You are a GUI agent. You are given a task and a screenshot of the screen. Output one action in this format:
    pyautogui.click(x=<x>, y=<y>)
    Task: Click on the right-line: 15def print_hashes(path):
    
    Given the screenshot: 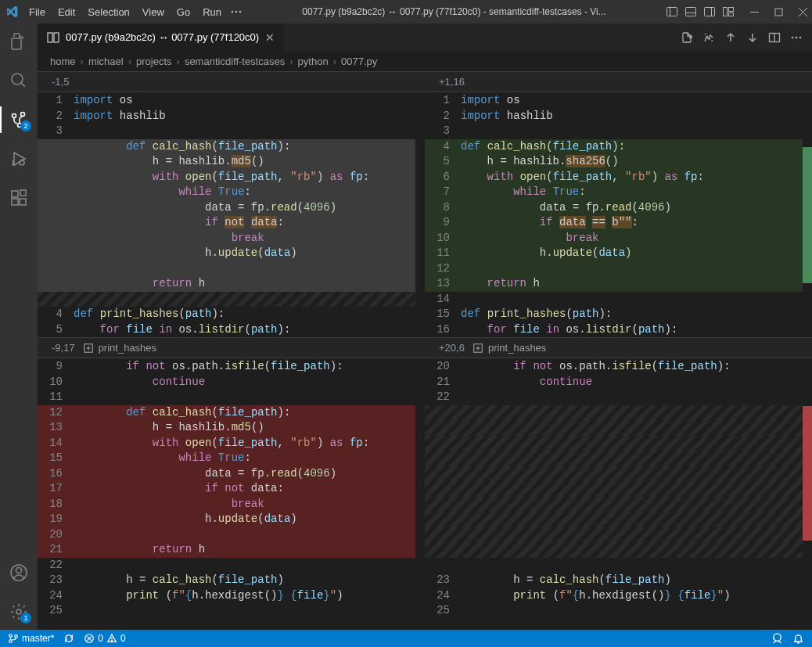 What is the action you would take?
    pyautogui.click(x=613, y=315)
    